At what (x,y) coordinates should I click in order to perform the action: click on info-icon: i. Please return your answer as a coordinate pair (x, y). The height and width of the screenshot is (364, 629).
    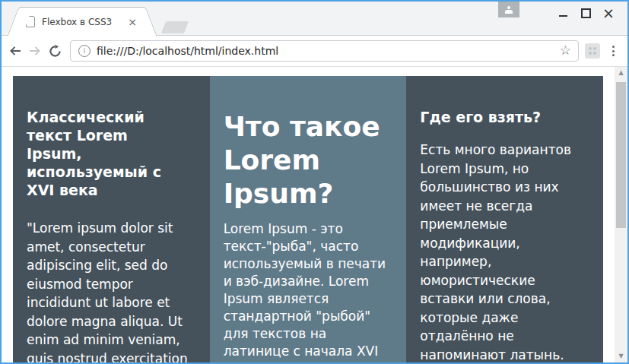
    Looking at the image, I should click on (84, 51).